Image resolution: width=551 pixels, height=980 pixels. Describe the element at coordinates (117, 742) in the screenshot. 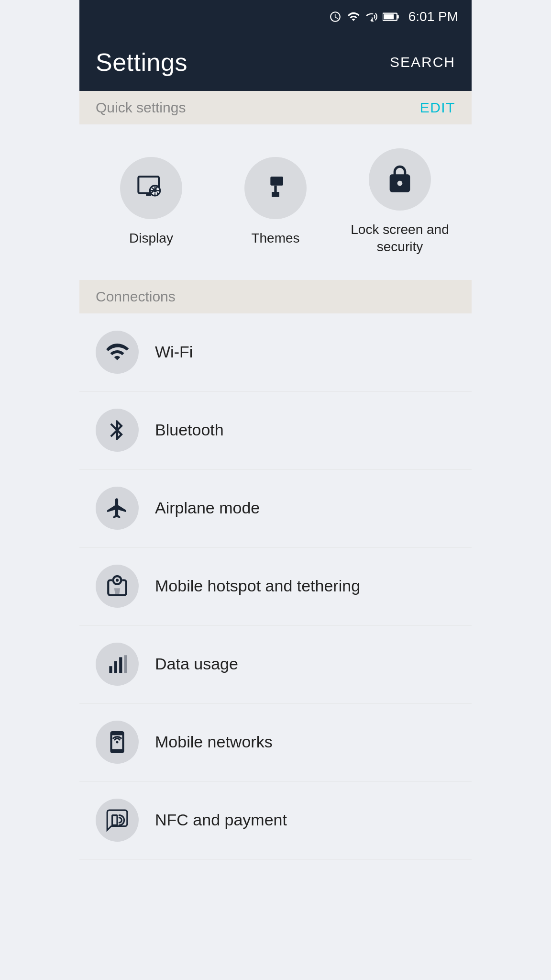

I see `mobile-networks-icon-circle` at that location.